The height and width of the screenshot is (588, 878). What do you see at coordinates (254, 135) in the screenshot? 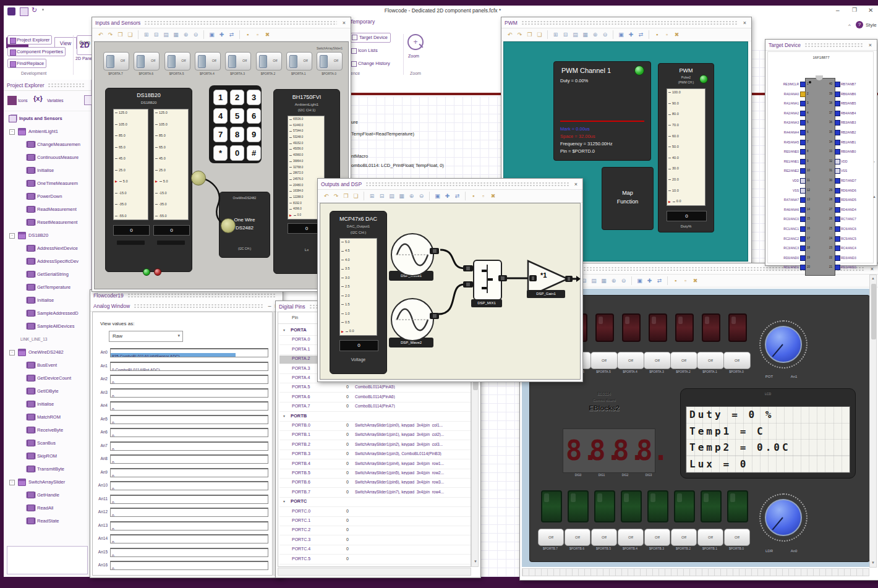
I see `keypad-key-9: 9` at bounding box center [254, 135].